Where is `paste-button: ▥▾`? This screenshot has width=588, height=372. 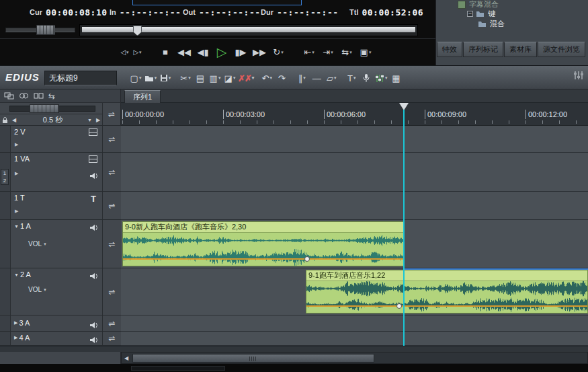 paste-button: ▥▾ is located at coordinates (215, 78).